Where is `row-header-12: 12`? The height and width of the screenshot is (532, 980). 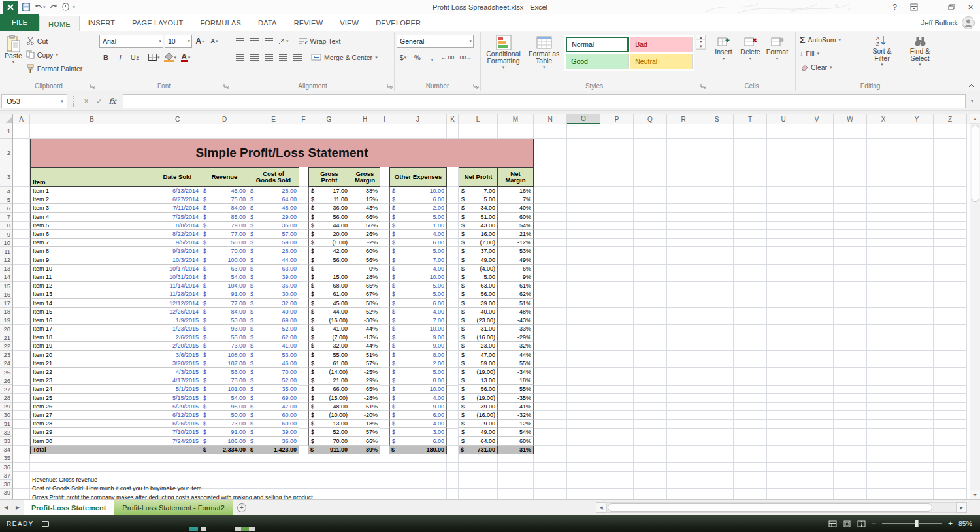
row-header-12: 12 is located at coordinates (7, 260).